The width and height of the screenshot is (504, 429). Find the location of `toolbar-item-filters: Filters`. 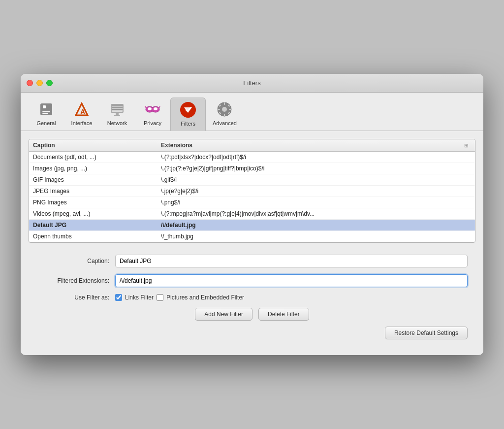

toolbar-item-filters: Filters is located at coordinates (188, 114).